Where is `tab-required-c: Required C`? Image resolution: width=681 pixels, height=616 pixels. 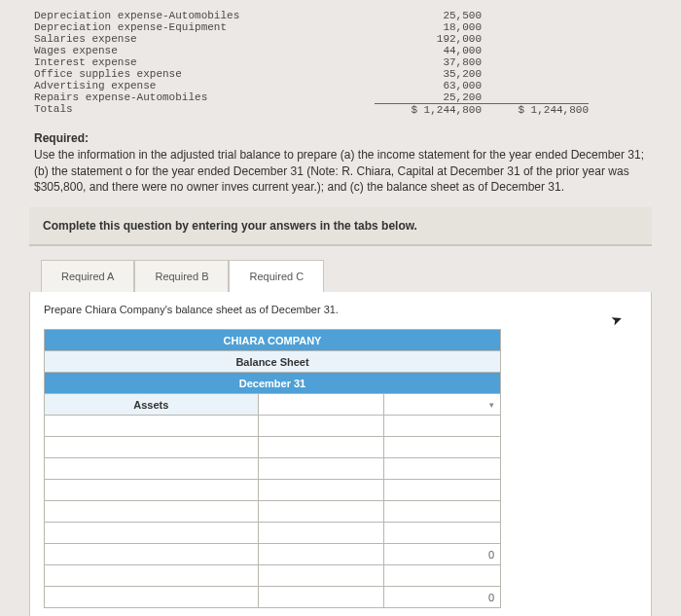 tab-required-c: Required C is located at coordinates (276, 276).